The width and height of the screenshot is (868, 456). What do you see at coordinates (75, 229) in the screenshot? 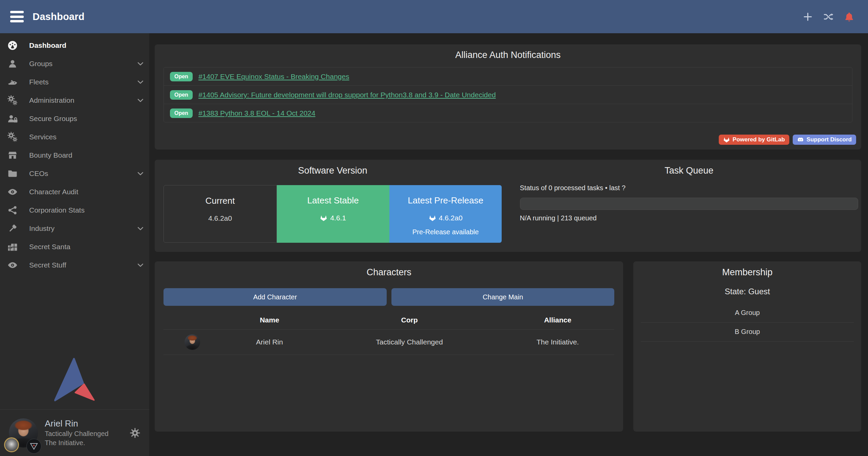
I see `sidebar-item-industry: Industry` at bounding box center [75, 229].